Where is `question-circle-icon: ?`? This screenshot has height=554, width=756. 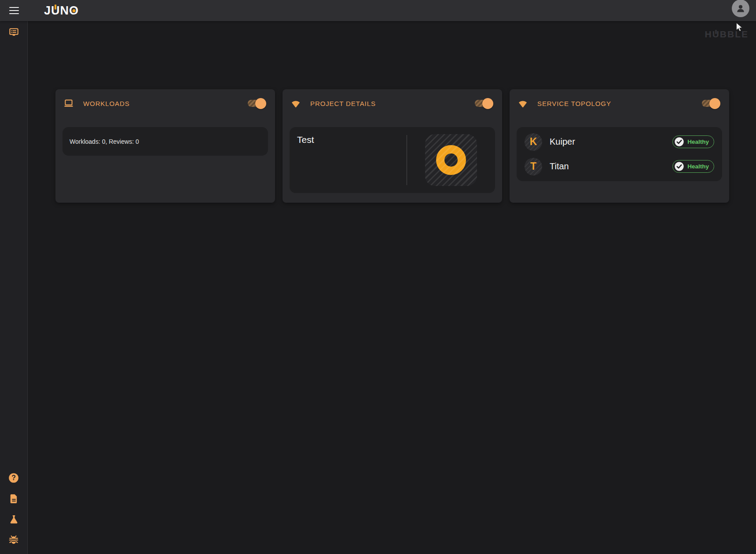 question-circle-icon: ? is located at coordinates (14, 478).